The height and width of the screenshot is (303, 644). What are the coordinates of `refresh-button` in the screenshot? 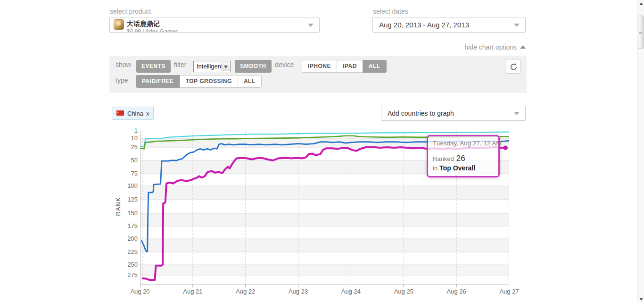 It's located at (513, 66).